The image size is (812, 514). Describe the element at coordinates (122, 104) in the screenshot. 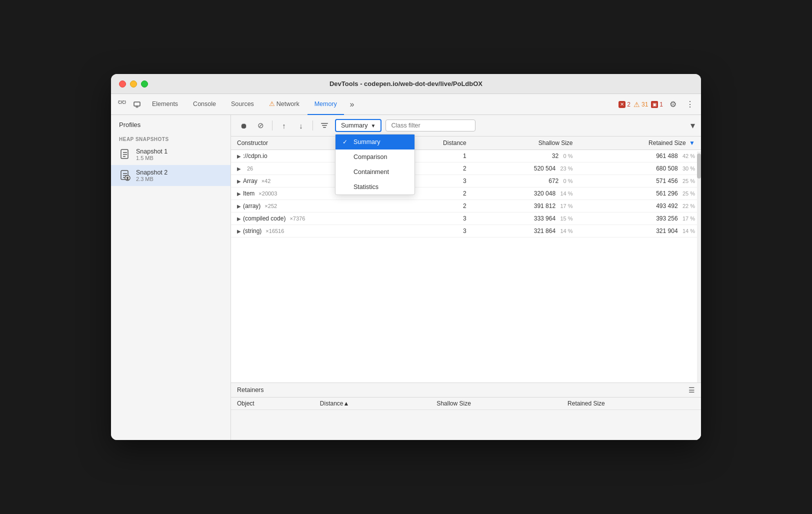

I see `pointer-icon` at that location.